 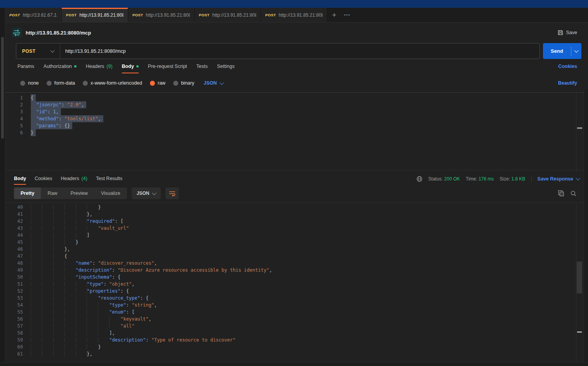 I want to click on body-language-label: JSON, so click(x=210, y=83).